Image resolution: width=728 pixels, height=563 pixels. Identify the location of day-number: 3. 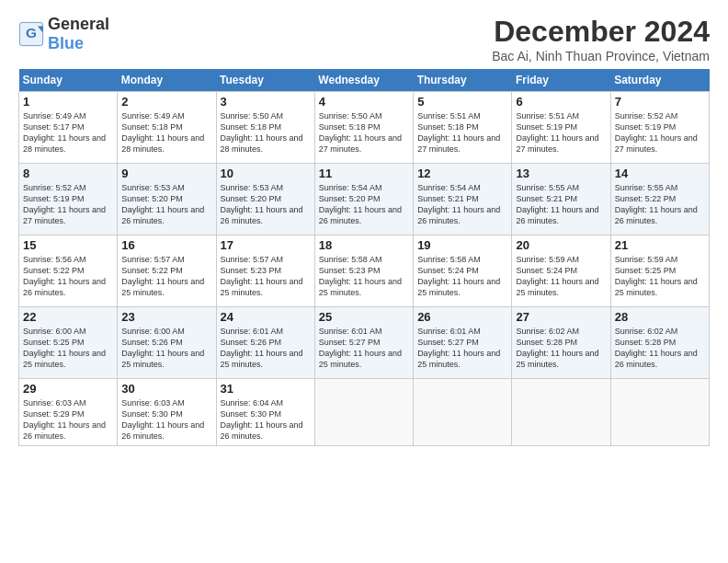
(266, 101).